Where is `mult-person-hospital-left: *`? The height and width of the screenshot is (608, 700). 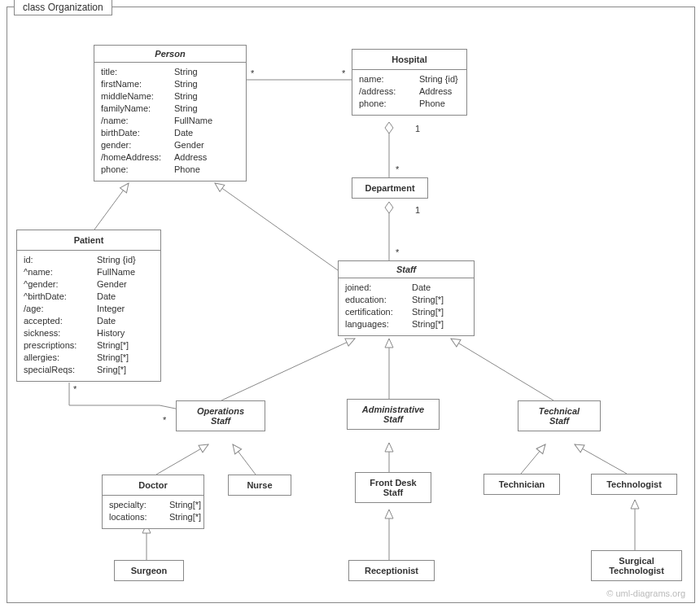 mult-person-hospital-left: * is located at coordinates (252, 73).